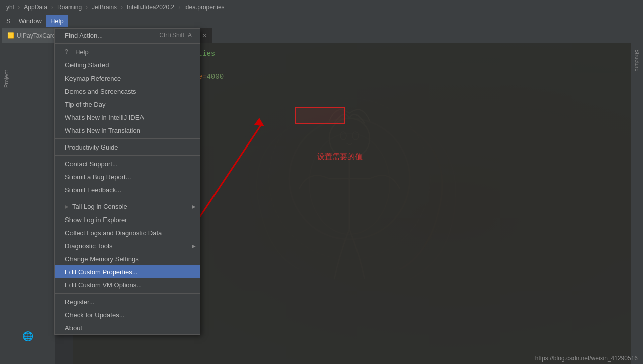  What do you see at coordinates (127, 164) in the screenshot?
I see `menu-contact-support: Contact Support...` at bounding box center [127, 164].